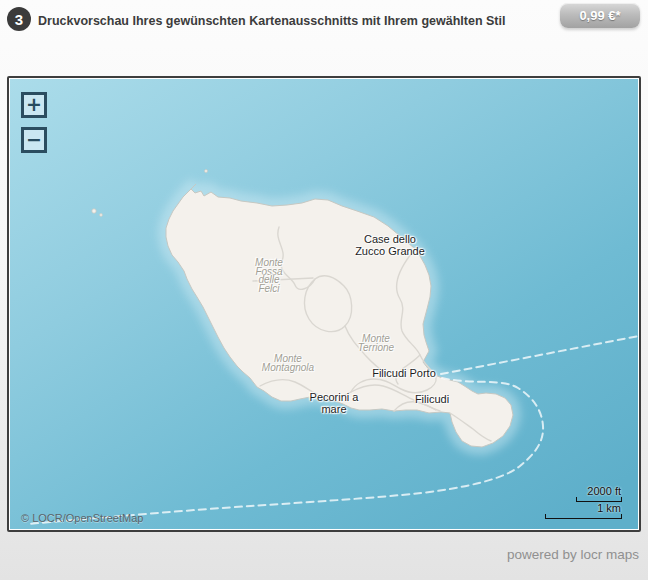 This screenshot has height=580, width=648. What do you see at coordinates (19, 19) in the screenshot?
I see `step-number-badge: 3` at bounding box center [19, 19].